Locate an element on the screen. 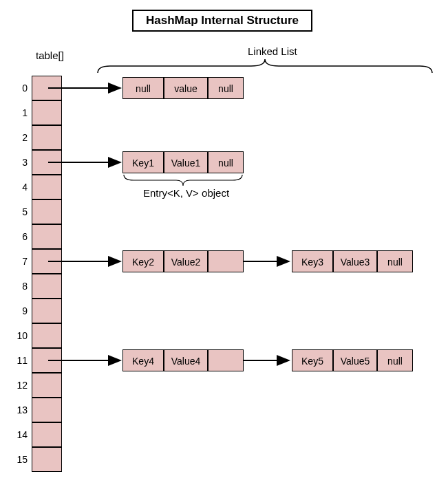  bucket-index: 10 is located at coordinates (19, 336).